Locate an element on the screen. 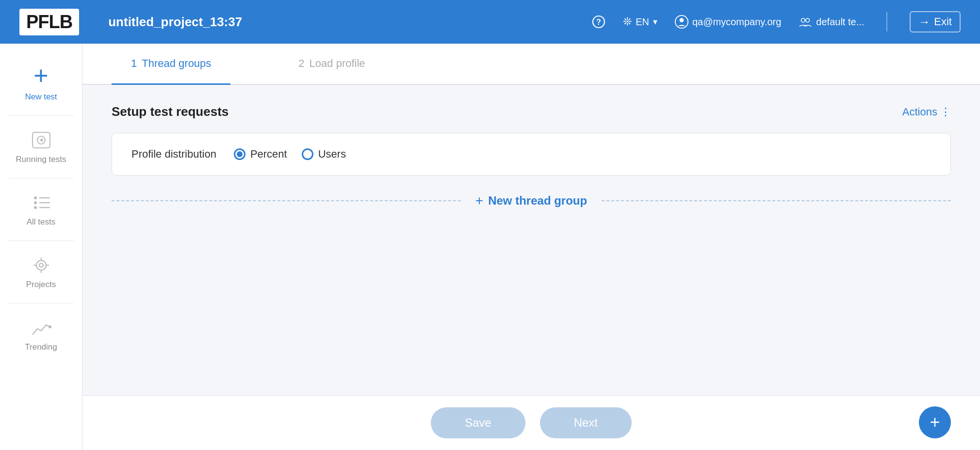  bottom-bar: Save Next + is located at coordinates (531, 423).